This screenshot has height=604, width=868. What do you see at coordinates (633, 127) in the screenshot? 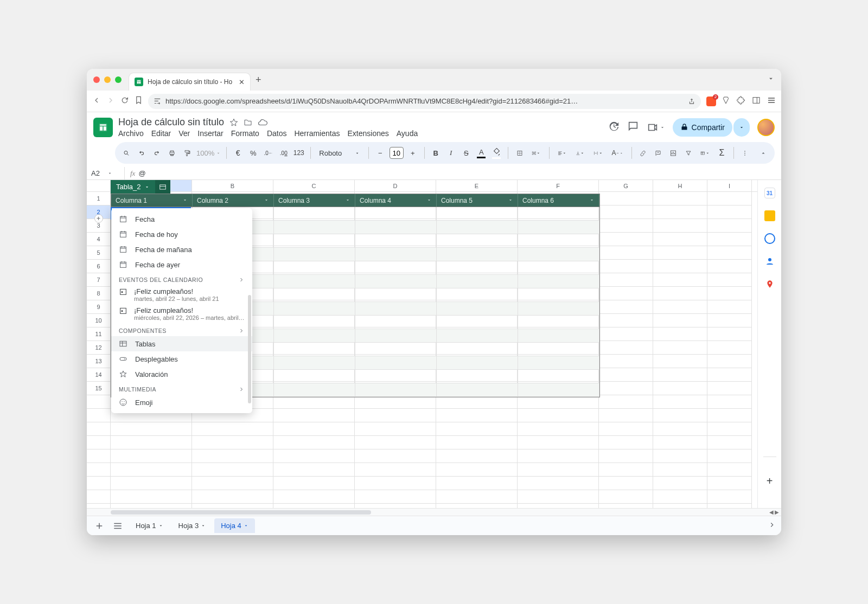
I see `comments-icon` at bounding box center [633, 127].